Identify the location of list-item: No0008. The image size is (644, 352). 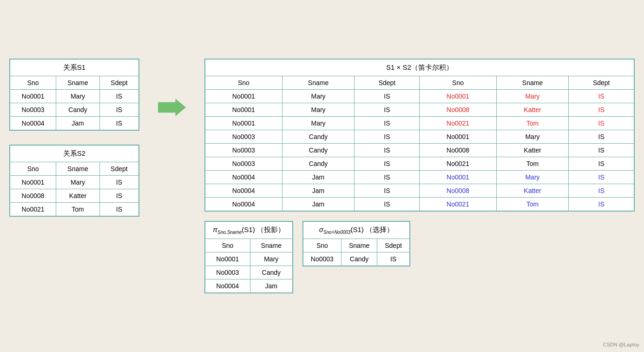
(458, 110).